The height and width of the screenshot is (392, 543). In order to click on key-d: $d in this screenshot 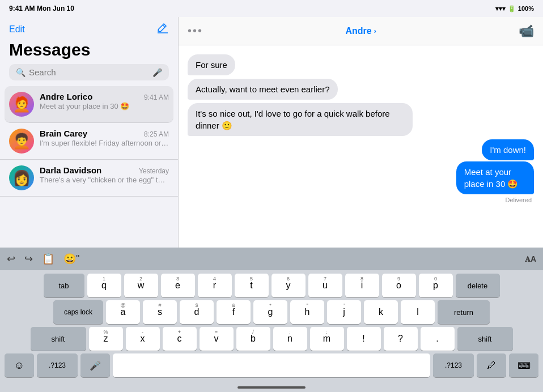, I will do `click(197, 312)`.